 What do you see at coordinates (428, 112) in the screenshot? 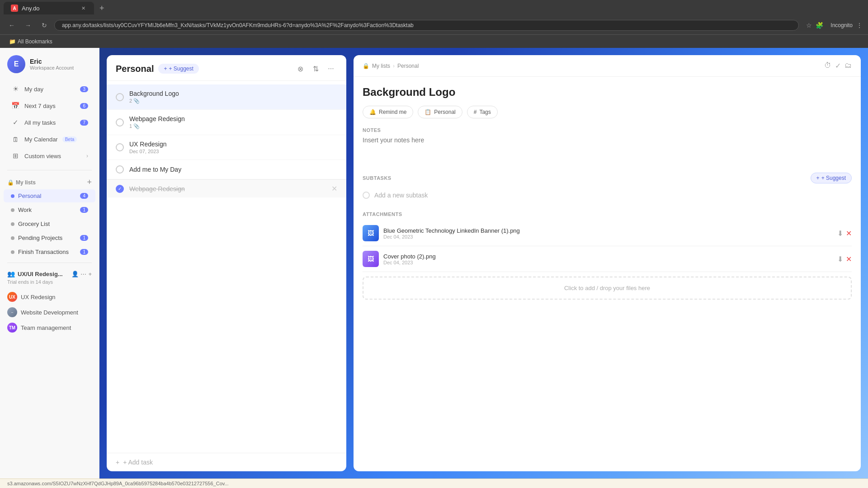
I see `list-icon: 📋` at bounding box center [428, 112].